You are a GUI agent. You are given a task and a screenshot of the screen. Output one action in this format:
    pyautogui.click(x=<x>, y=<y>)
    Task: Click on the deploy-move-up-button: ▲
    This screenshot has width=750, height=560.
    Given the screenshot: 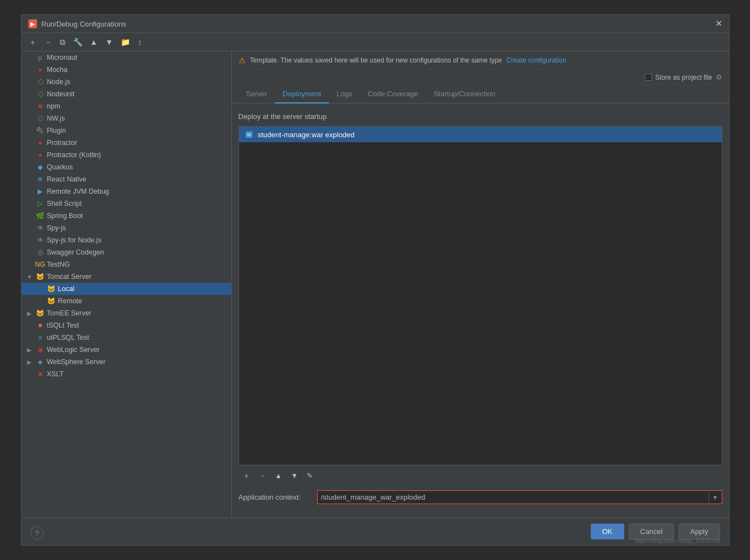 What is the action you would take?
    pyautogui.click(x=279, y=476)
    